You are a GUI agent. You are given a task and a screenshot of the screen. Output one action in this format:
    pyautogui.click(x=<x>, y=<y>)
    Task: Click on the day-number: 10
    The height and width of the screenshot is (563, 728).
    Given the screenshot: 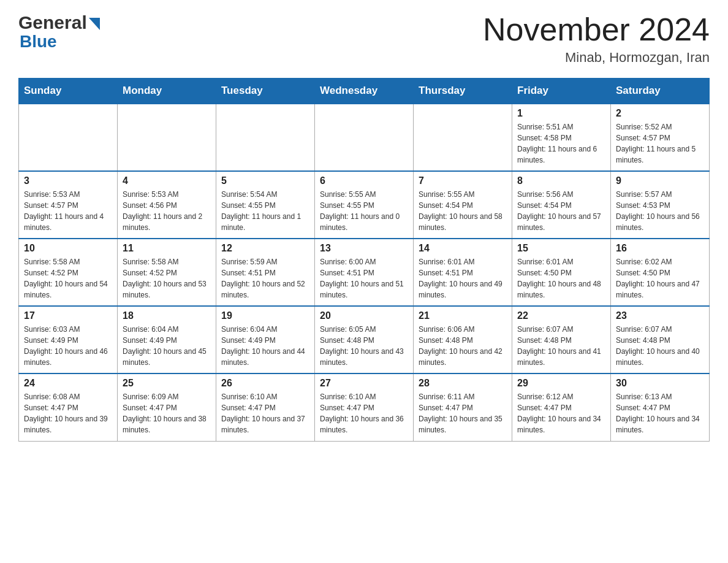 What is the action you would take?
    pyautogui.click(x=68, y=248)
    